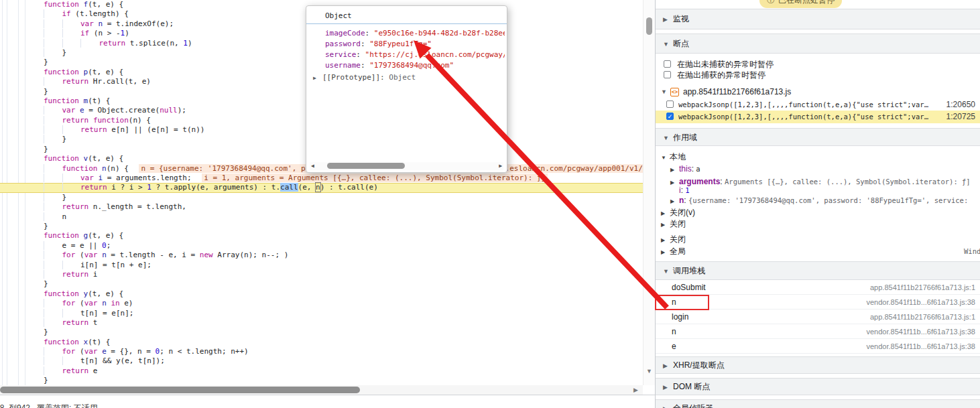  What do you see at coordinates (674, 346) in the screenshot?
I see `frame-function: e` at bounding box center [674, 346].